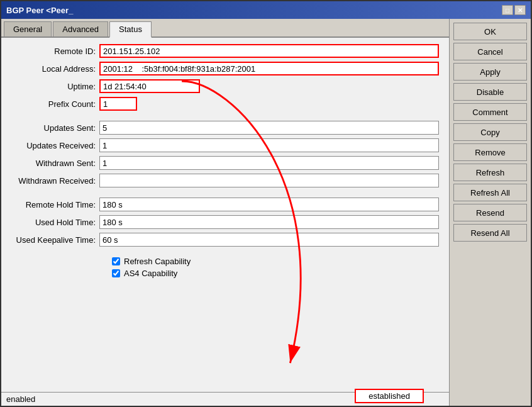 The height and width of the screenshot is (407, 532). Describe the element at coordinates (225, 222) in the screenshot. I see `used-hold-time-row: Used Hold Time:` at that location.